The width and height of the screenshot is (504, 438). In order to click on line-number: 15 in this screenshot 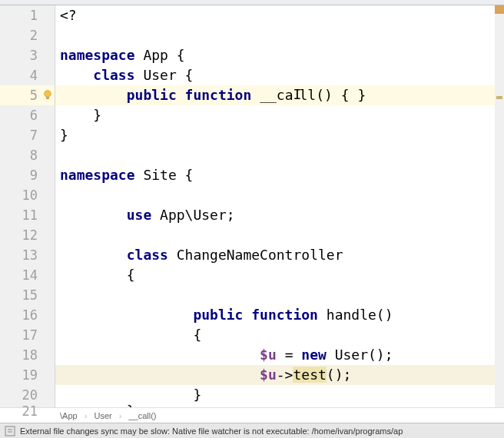, I will do `click(28, 295)`.